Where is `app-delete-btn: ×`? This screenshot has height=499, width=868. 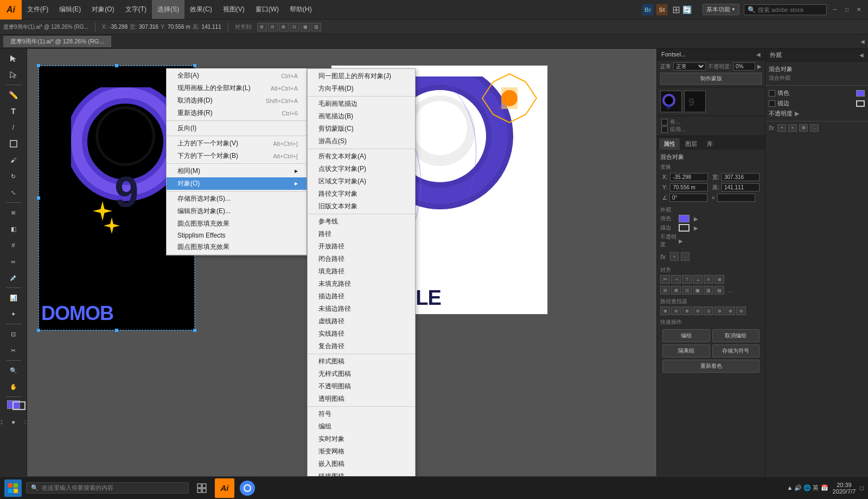 app-delete-btn: × is located at coordinates (793, 128).